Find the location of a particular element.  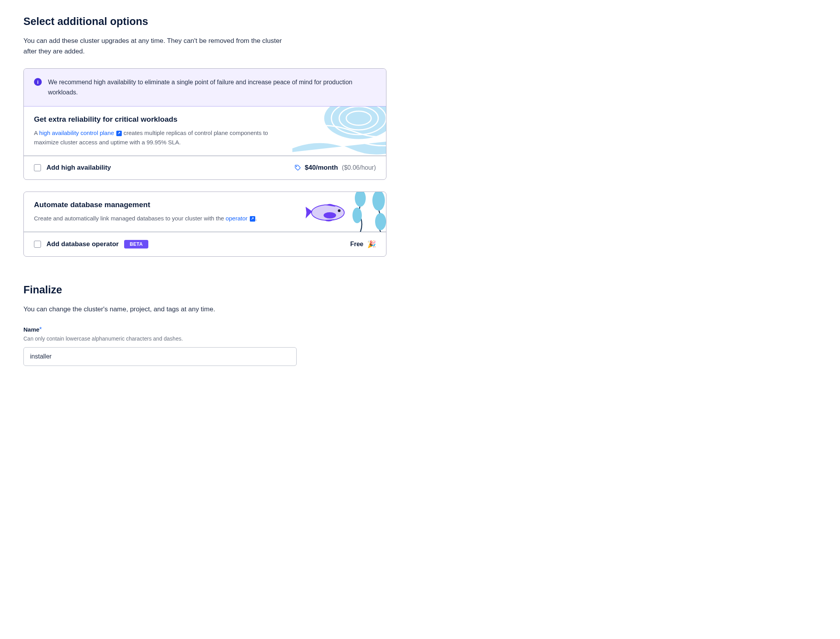

name-field-label: Name is located at coordinates (31, 329).